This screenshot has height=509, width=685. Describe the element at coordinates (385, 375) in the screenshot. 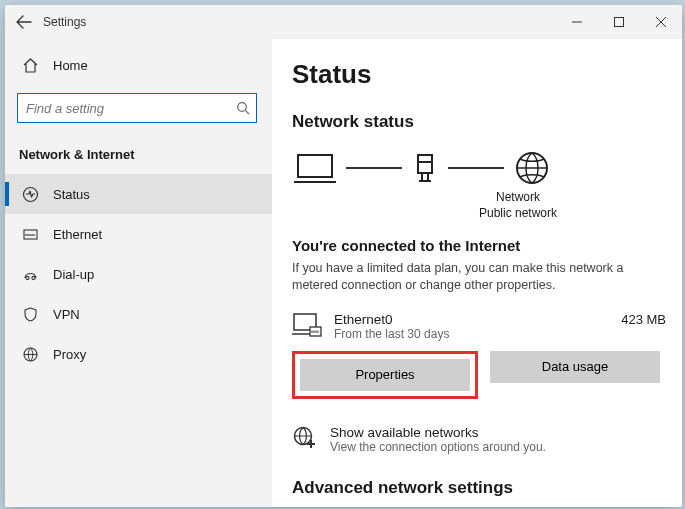

I see `properties-button: Properties` at that location.